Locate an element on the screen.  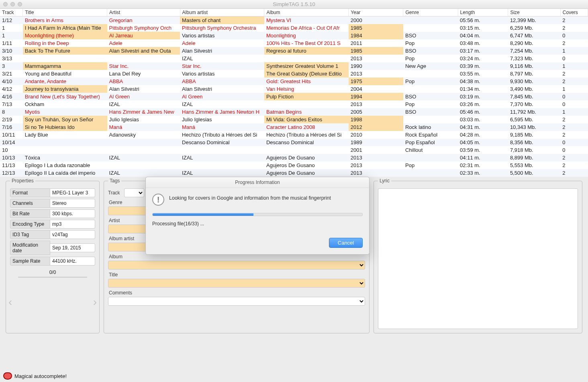
cell-track: 3/13 is located at coordinates (11, 59).